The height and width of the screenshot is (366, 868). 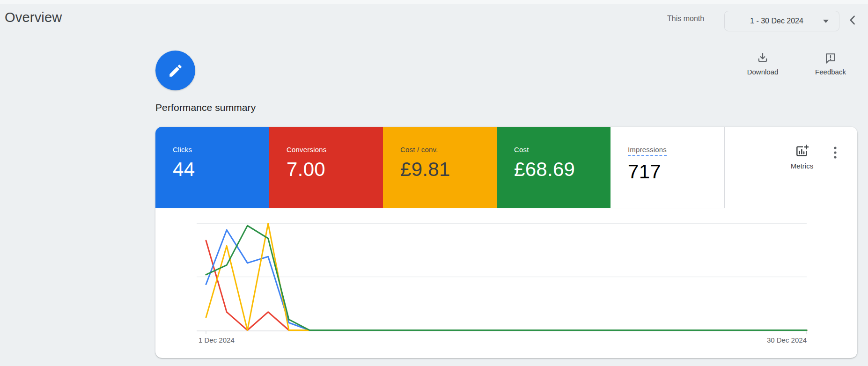 What do you see at coordinates (802, 166) in the screenshot?
I see `metrics-label: Metrics` at bounding box center [802, 166].